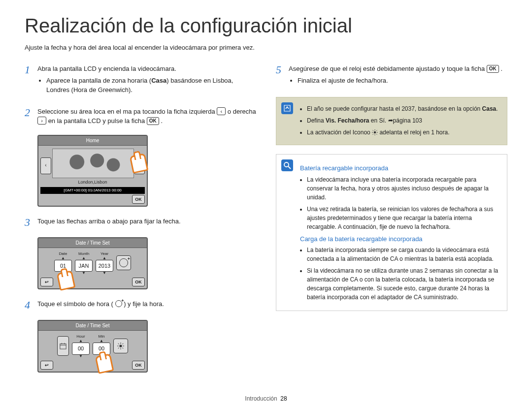  What do you see at coordinates (403, 218) in the screenshot?
I see `info-bullet-2: Una vez retirada la batería, se reinicia…` at bounding box center [403, 218].